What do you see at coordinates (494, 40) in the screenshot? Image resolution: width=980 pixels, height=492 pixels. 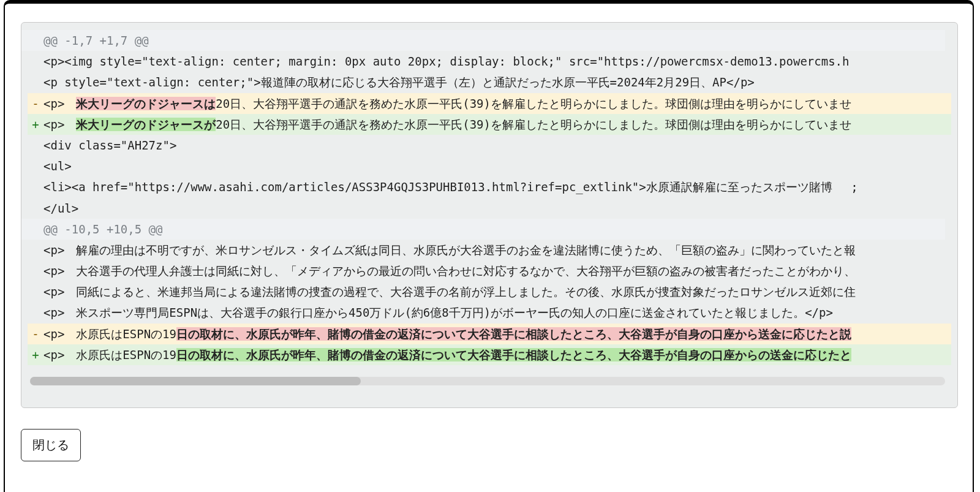 I see `diff-hunk-text: @@ -1,7 +1,7 @@` at bounding box center [494, 40].